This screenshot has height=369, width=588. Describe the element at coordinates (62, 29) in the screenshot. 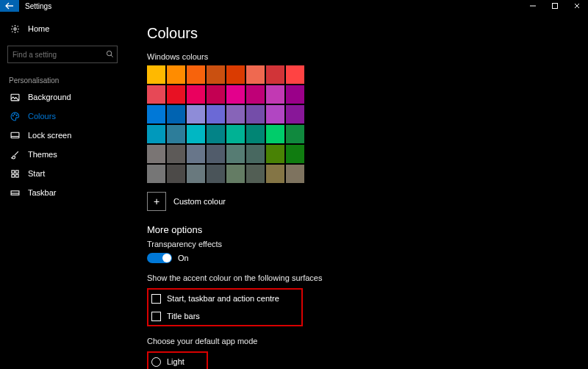

I see `home-button: Home` at that location.